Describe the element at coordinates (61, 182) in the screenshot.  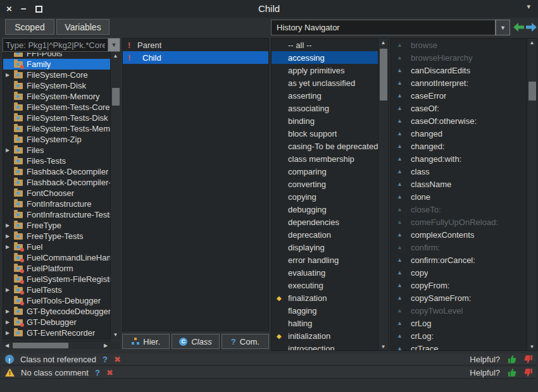
I see `package-item: ▶ Flashback-Decompiler-Tests` at that location.